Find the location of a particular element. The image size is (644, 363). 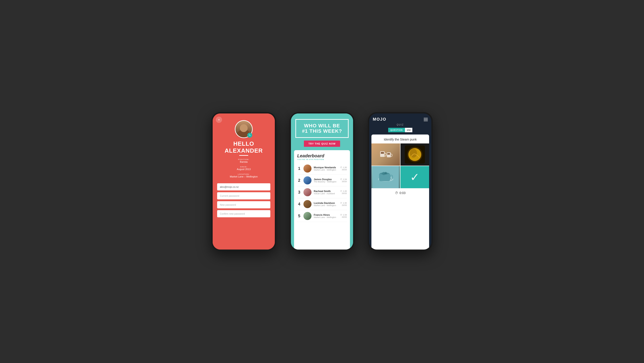

position-info: POSITION: Barista is located at coordinates (244, 162).